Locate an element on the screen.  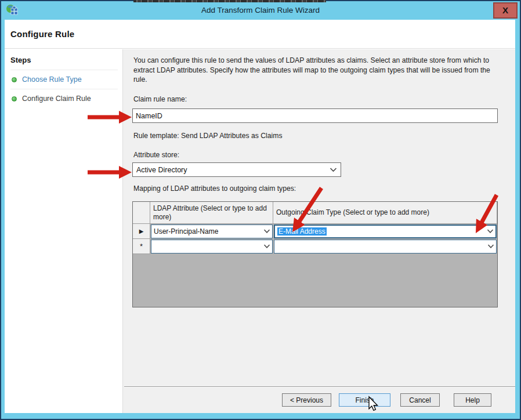
sidebar-item-choose-rule-type: Choose Rule Type is located at coordinates (64, 79).